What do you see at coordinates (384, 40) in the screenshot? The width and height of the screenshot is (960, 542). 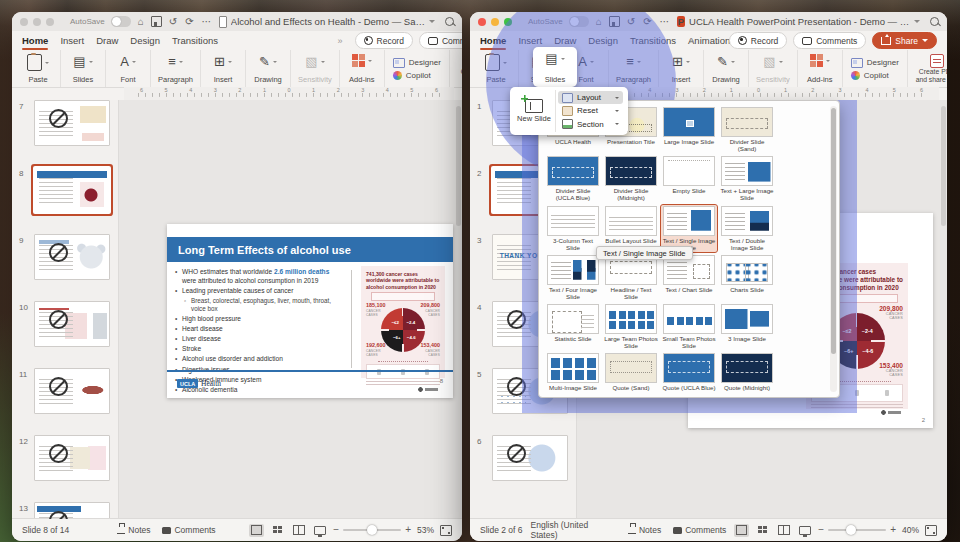 I see `record-button: Record` at bounding box center [384, 40].